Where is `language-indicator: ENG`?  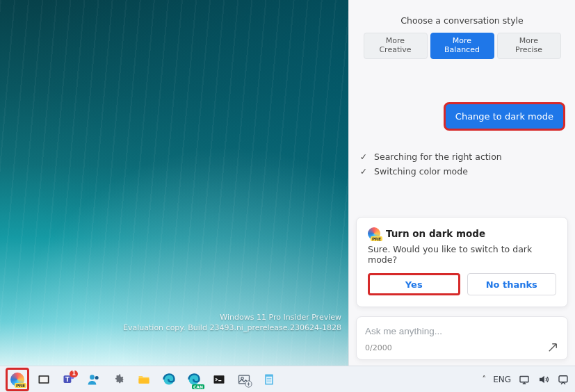 language-indicator: ENG is located at coordinates (502, 379).